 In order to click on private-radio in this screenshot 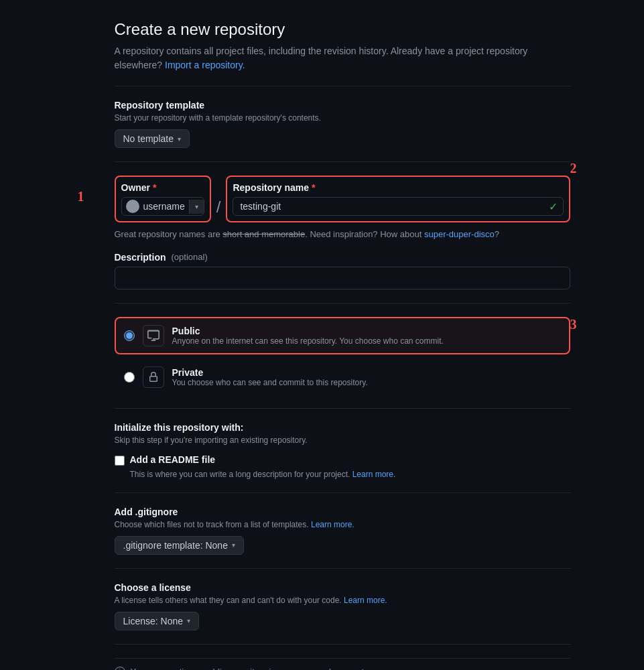, I will do `click(129, 377)`.